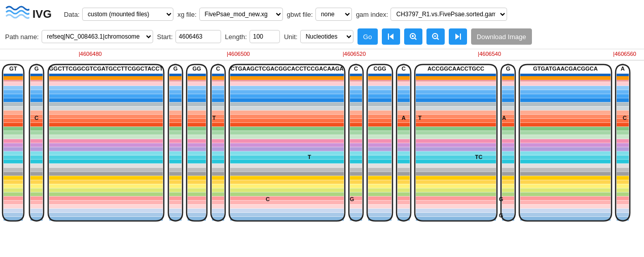  Describe the element at coordinates (291, 37) in the screenshot. I see `unit-label: Unit:` at that location.